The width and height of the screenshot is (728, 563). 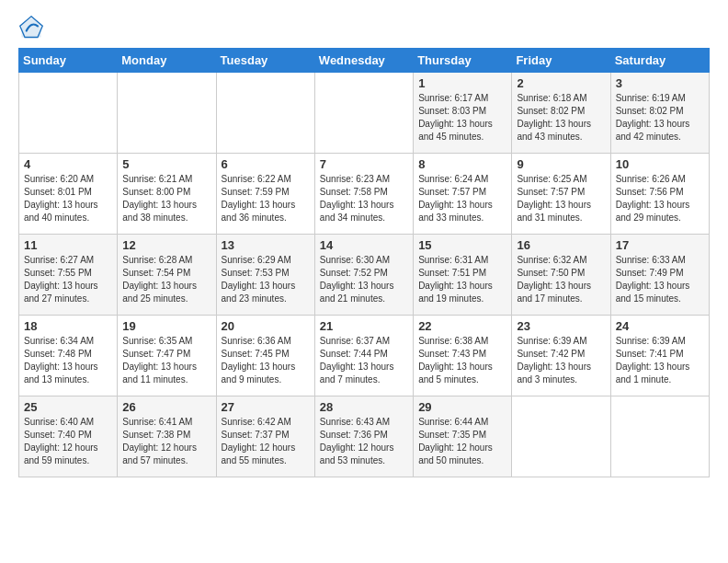 What do you see at coordinates (364, 280) in the screenshot?
I see `day-info: Sunrise: 6:30 AM Sunset: 7:52 PM Dayligh…` at bounding box center [364, 280].